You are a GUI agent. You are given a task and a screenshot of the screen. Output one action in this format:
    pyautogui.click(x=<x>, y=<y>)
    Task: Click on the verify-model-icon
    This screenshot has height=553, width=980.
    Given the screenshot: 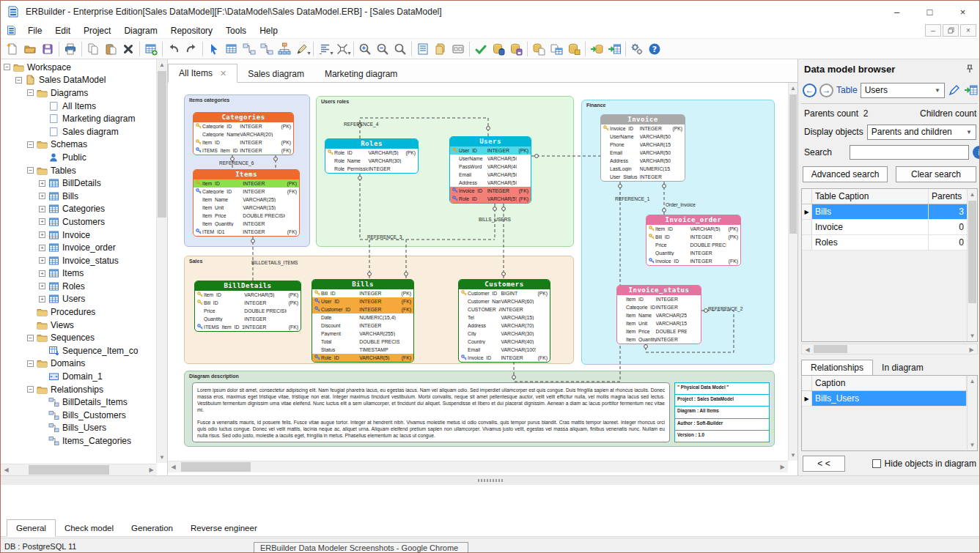 What is the action you would take?
    pyautogui.click(x=481, y=49)
    